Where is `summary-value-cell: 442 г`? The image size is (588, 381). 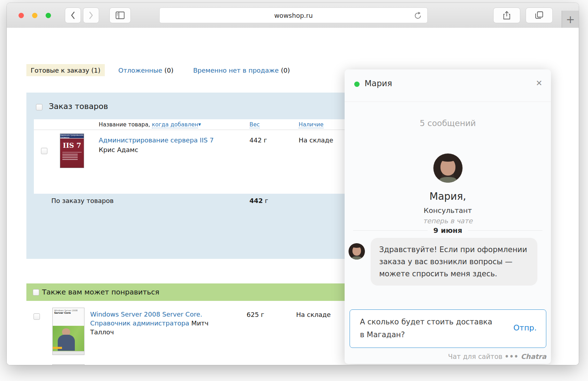
summary-value-cell: 442 г is located at coordinates (259, 201).